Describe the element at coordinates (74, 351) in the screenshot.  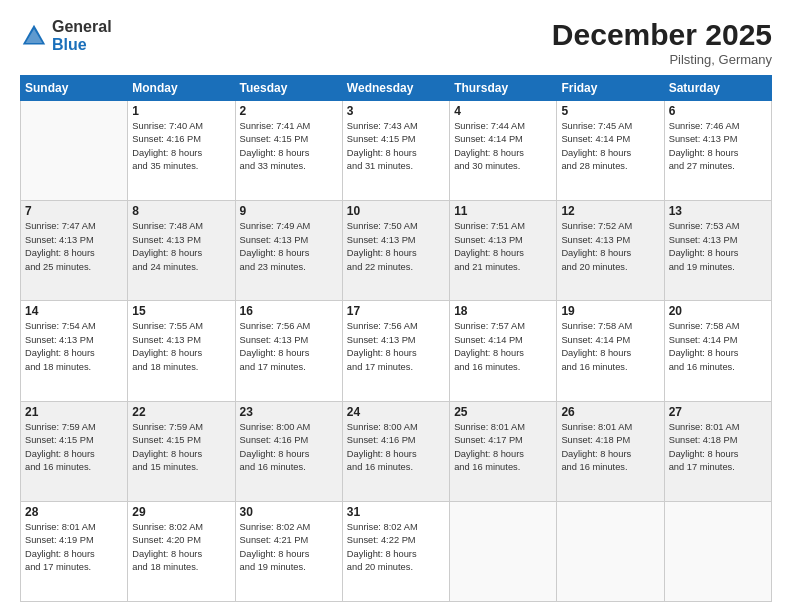
I see `calendar-cell: 14Sunrise: 7:54 AMSunset: 4:13 PMDayligh…` at that location.